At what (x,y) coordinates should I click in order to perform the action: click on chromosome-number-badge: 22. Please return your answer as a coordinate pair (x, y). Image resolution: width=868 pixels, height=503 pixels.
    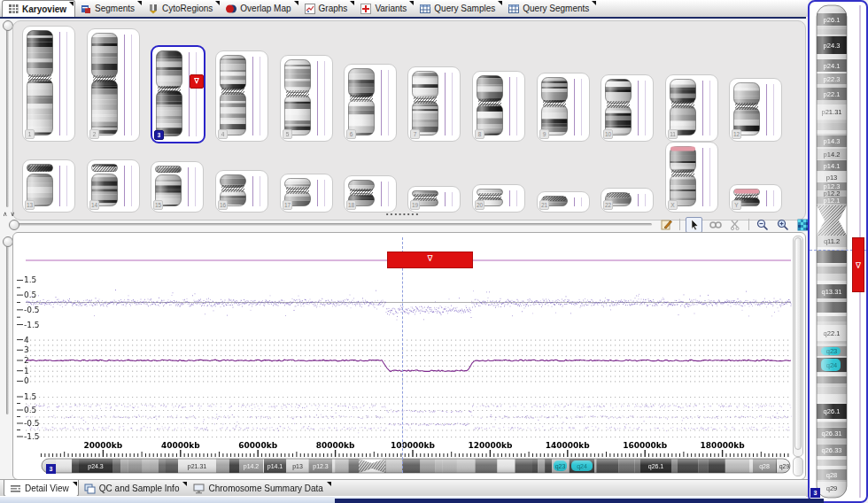
    Looking at the image, I should click on (608, 205).